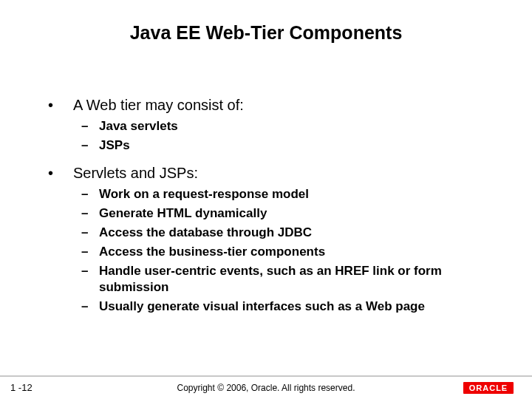 This screenshot has width=532, height=399. What do you see at coordinates (288, 214) in the screenshot?
I see `sub-item: – Generate HTML dynamically` at bounding box center [288, 214].